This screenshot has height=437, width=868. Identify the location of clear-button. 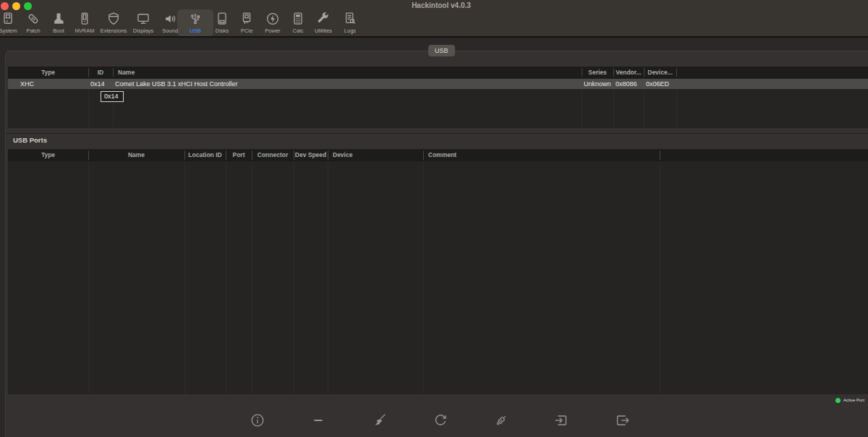
(380, 420).